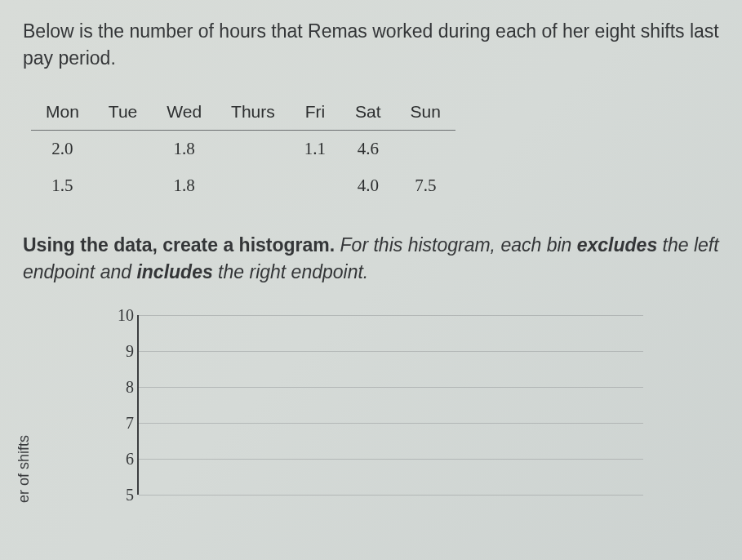  I want to click on intro-text: Below is the number of hours that Remas …, so click(371, 46).